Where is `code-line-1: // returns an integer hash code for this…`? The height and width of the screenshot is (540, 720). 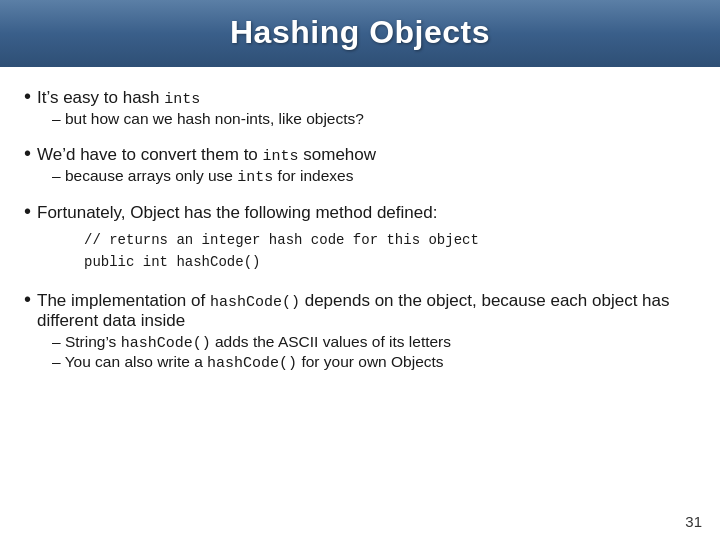
code-line-1: // returns an integer hash code for this… is located at coordinates (388, 240).